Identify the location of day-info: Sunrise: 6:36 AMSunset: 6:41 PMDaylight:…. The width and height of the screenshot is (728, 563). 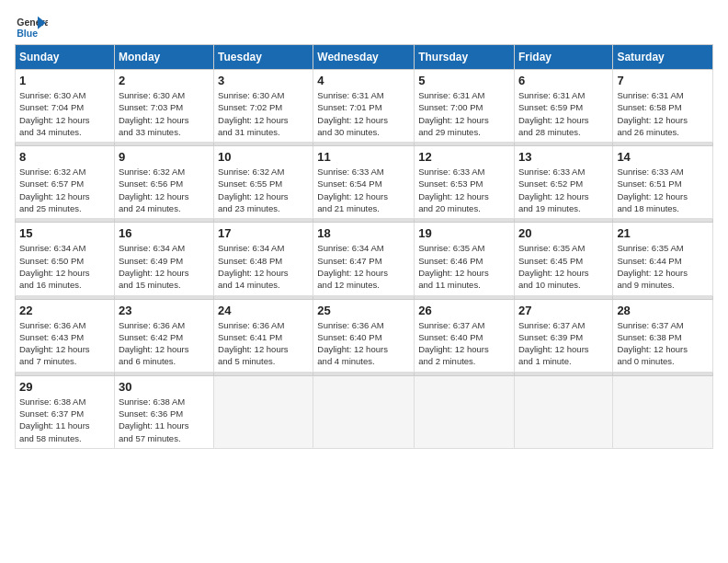
(263, 344).